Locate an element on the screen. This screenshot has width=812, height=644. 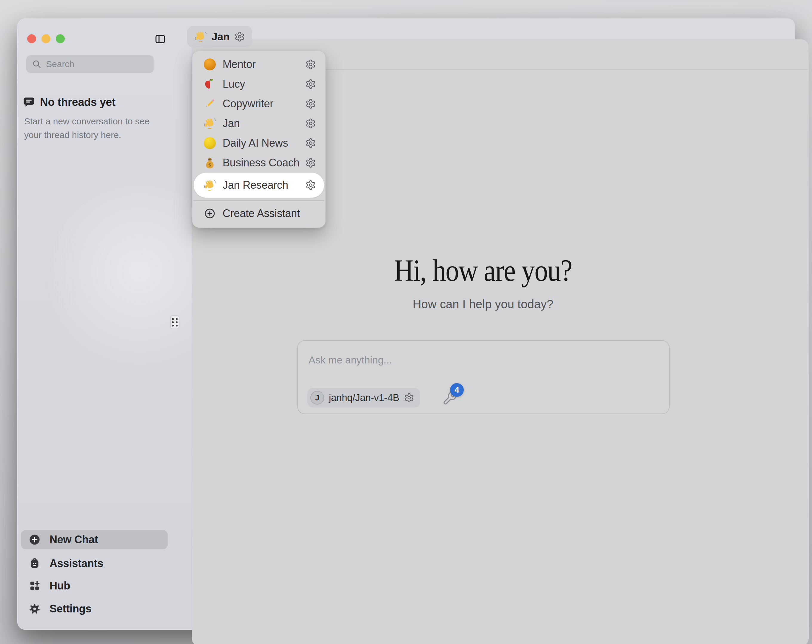
orange-circle-icon is located at coordinates (210, 64).